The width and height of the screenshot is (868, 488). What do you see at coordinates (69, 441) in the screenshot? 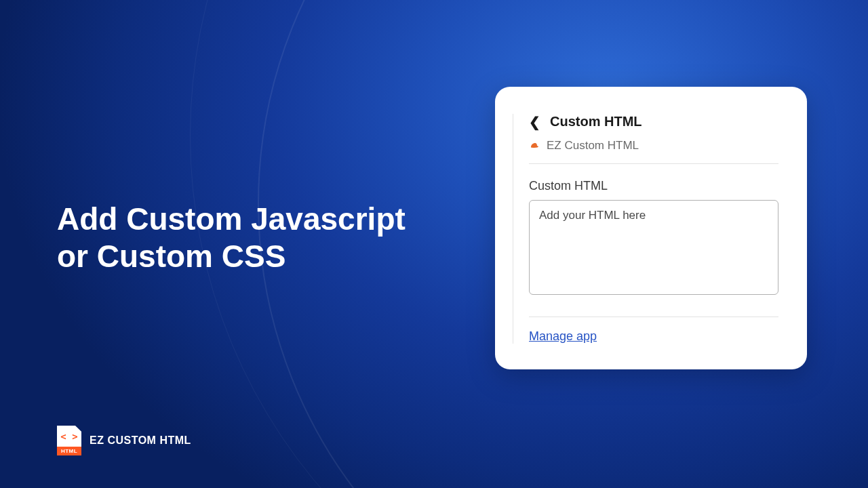
I see `html-file-icon: < > HTML` at bounding box center [69, 441].